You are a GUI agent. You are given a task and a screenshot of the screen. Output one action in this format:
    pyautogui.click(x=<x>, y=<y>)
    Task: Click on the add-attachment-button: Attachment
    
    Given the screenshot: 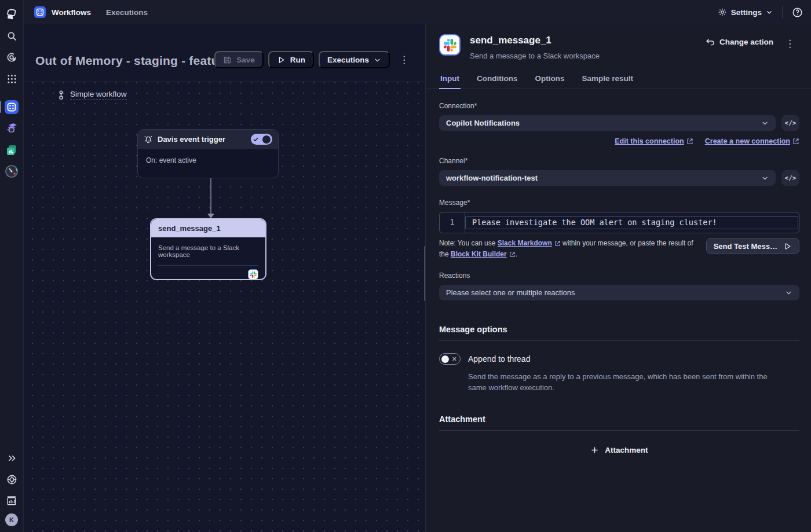 What is the action you would take?
    pyautogui.click(x=619, y=450)
    